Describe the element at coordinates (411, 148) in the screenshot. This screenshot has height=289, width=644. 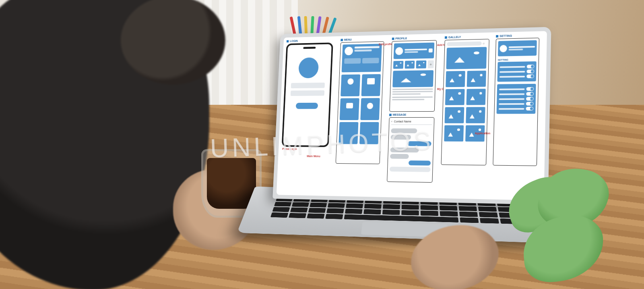
I see `section-message: MESSAGE ‹ Contact Name` at that location.